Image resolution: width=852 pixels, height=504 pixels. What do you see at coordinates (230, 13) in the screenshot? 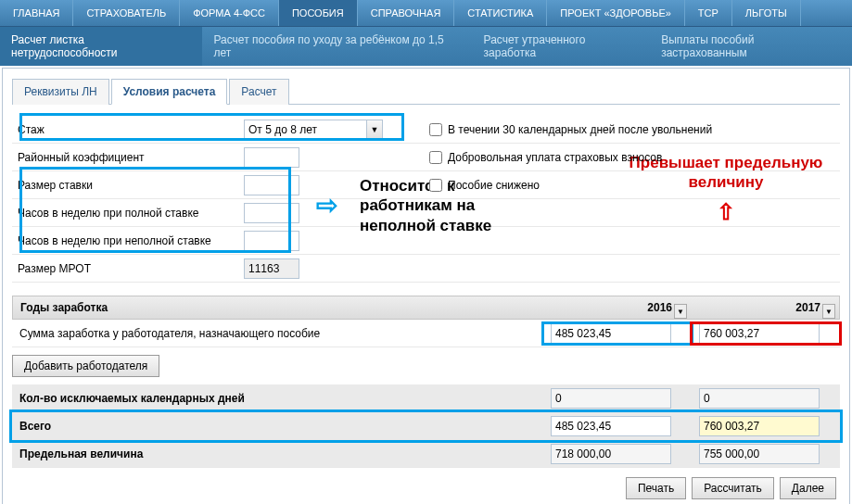
I see `menu-form4fss: ФОРМА 4-ФСС` at bounding box center [230, 13].